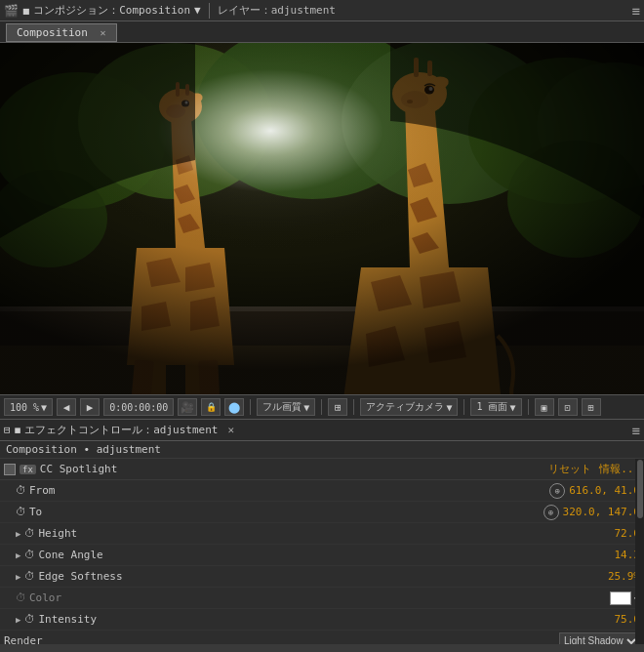  What do you see at coordinates (322, 577) in the screenshot?
I see `fx-edge-softness-row: ▶ ⏱ Edge Softness 25.9%` at bounding box center [322, 577].